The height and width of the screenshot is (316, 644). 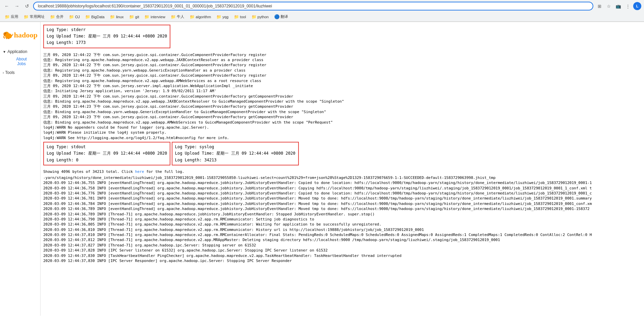 What do you see at coordinates (342, 261) in the screenshot?
I see `syslog-line-17: 2020-03-09 12:44:37,830 INFO [IPC Server…` at bounding box center [342, 261].